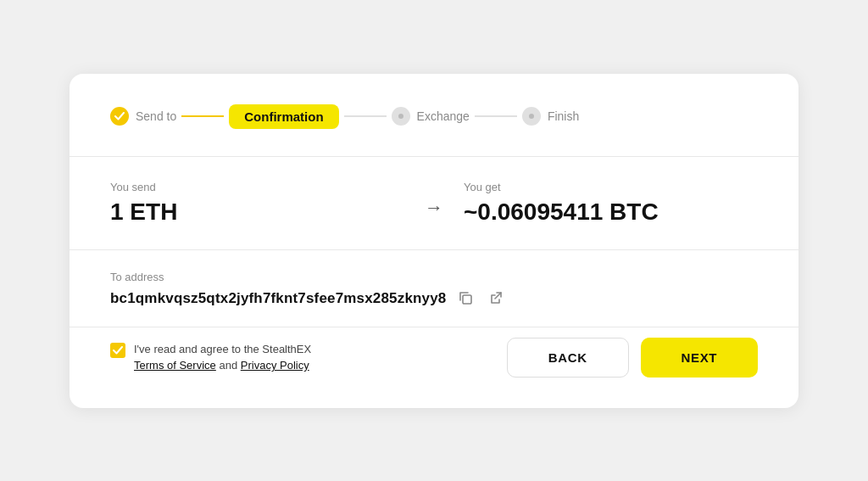  What do you see at coordinates (258, 212) in the screenshot?
I see `send-amount: 1 ETH` at bounding box center [258, 212].